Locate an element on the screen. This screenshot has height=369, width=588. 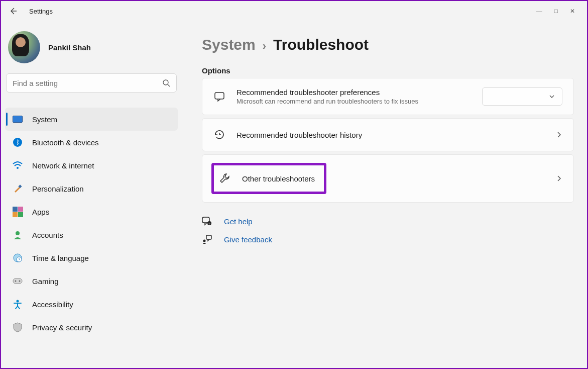
breadcrumb: System › Troubleshoot is located at coordinates (388, 45).